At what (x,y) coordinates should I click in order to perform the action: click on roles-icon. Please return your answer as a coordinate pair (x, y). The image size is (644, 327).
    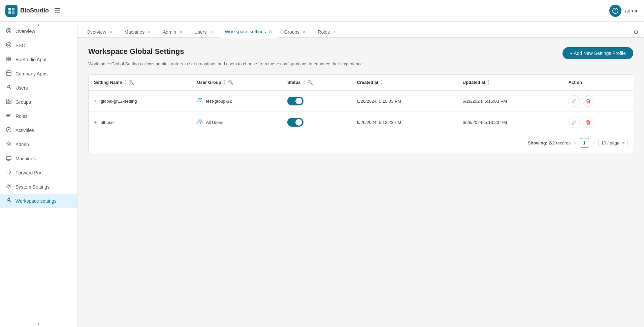
    Looking at the image, I should click on (9, 116).